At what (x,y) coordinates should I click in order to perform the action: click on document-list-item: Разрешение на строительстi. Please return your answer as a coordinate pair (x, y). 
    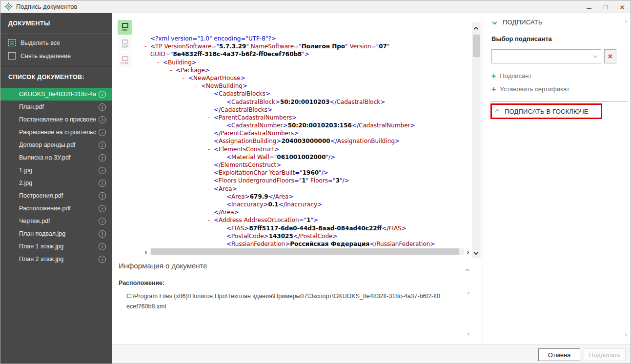
    Looking at the image, I should click on (56, 132).